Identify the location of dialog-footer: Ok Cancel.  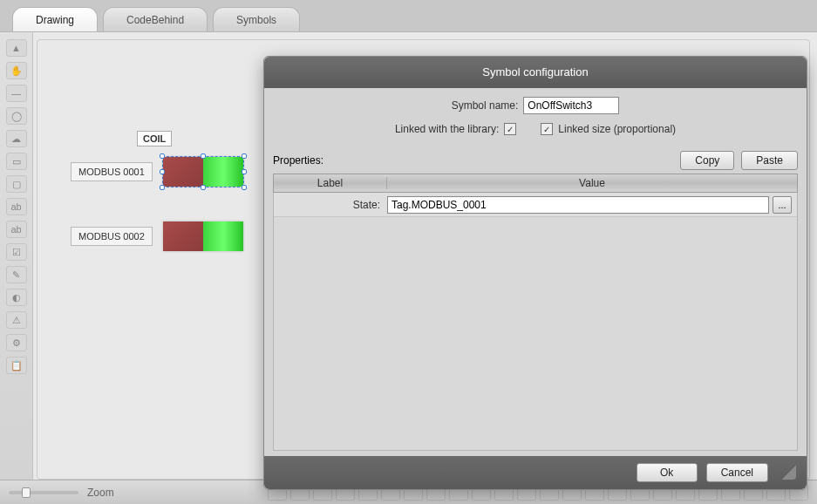
(535, 473).